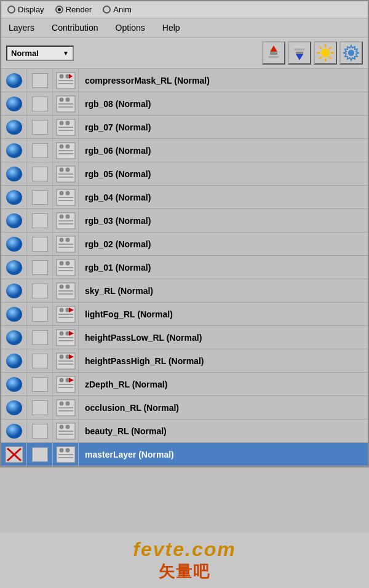 Image resolution: width=369 pixels, height=588 pixels. Describe the element at coordinates (66, 455) in the screenshot. I see `layer-settings-icon-master` at that location.